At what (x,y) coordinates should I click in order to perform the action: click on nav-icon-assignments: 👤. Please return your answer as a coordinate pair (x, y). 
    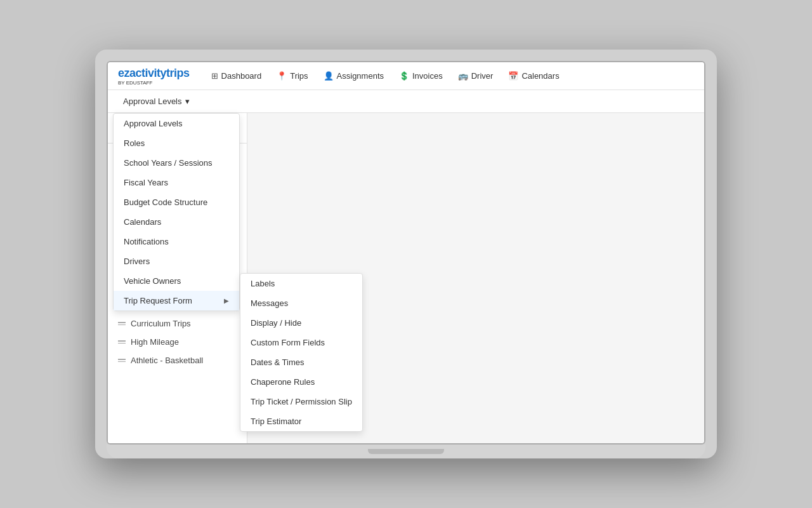
    Looking at the image, I should click on (329, 76).